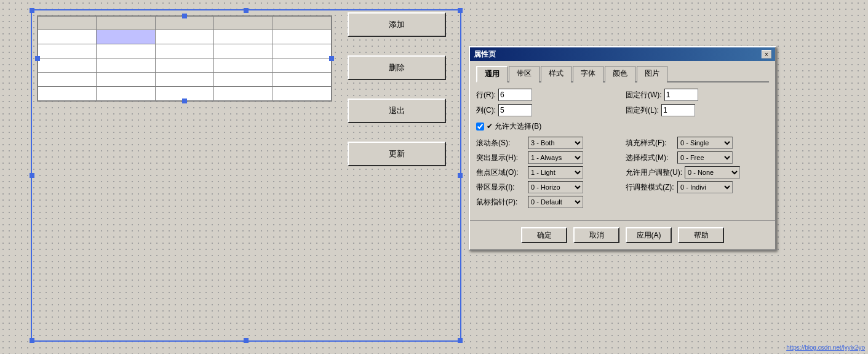 The height and width of the screenshot is (354, 868). I want to click on allow-select-row: ✔ 允许大选择(B), so click(623, 127).